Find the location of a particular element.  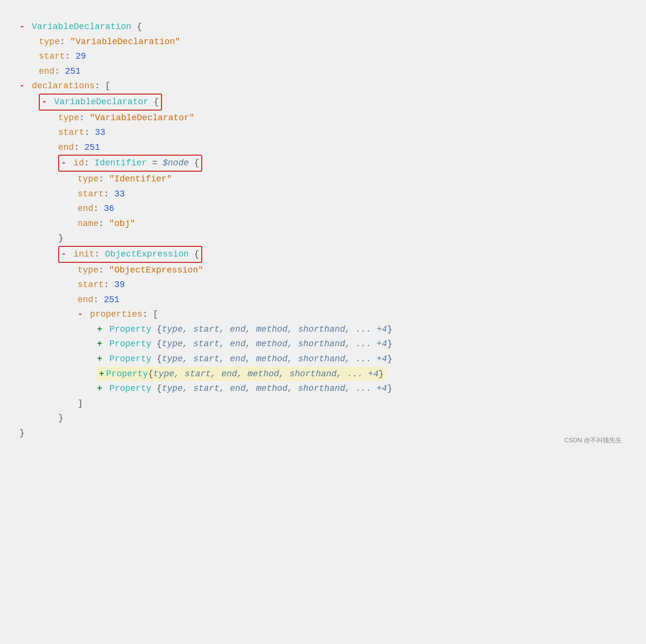

line: start: 39 is located at coordinates (323, 285).